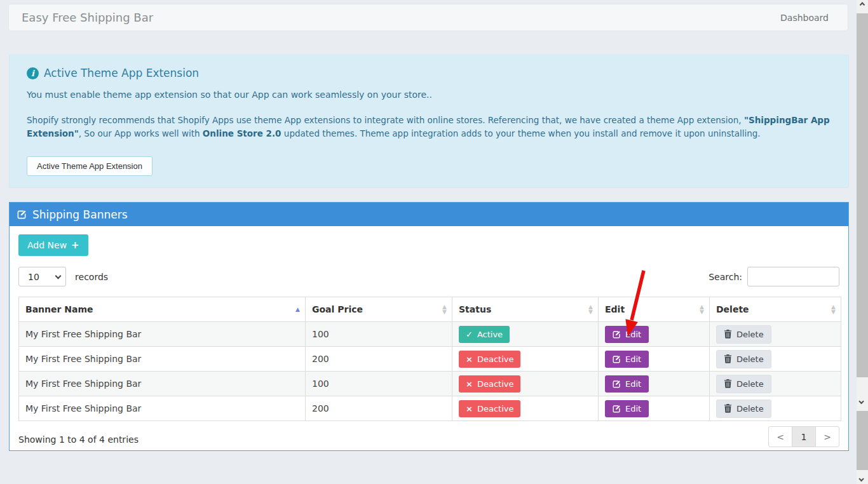  What do you see at coordinates (862, 242) in the screenshot?
I see `vertical-scrollbar` at bounding box center [862, 242].